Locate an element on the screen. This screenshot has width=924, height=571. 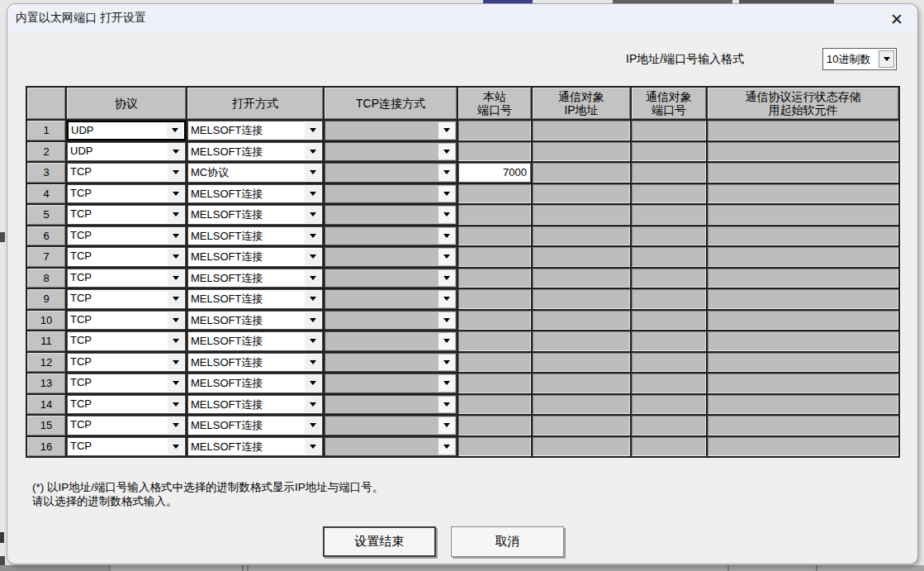
header-row-number is located at coordinates (46, 103).